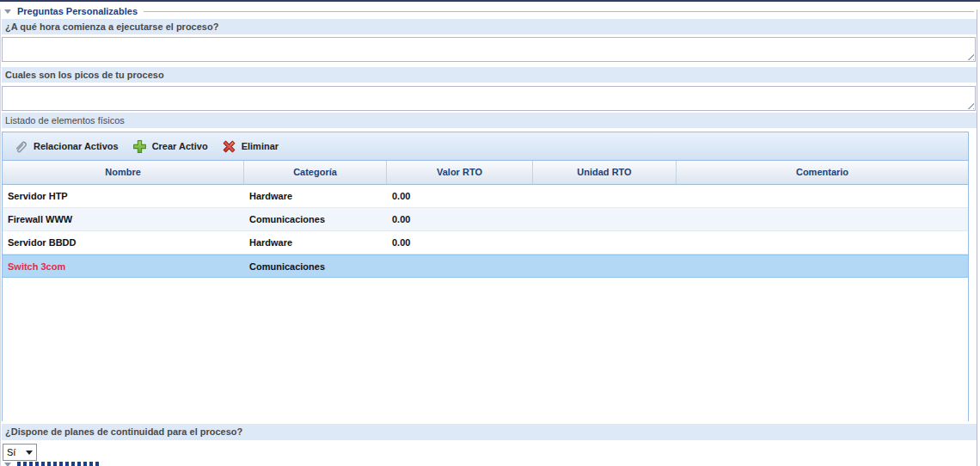 Image resolution: width=980 pixels, height=466 pixels. What do you see at coordinates (488, 98) in the screenshot?
I see `question-picos-field` at bounding box center [488, 98].